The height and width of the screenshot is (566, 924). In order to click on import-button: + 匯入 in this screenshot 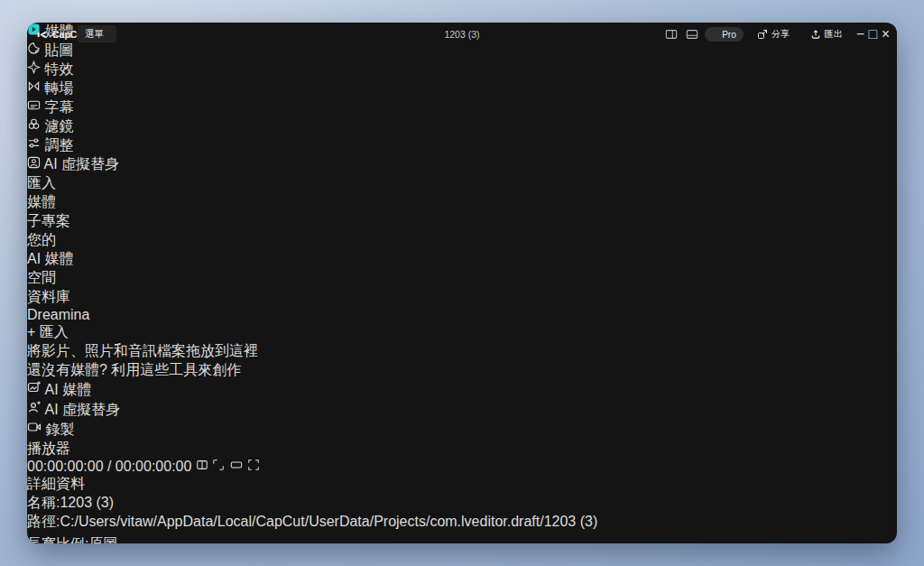, I will do `click(462, 332)`.